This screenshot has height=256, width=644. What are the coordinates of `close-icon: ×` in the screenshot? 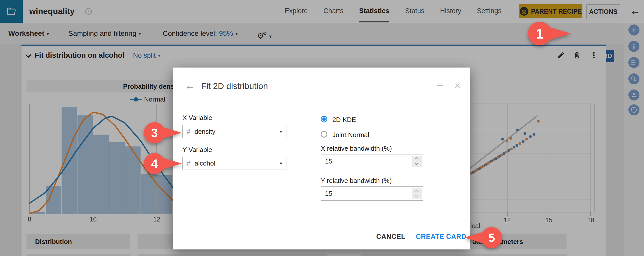 It's located at (457, 86).